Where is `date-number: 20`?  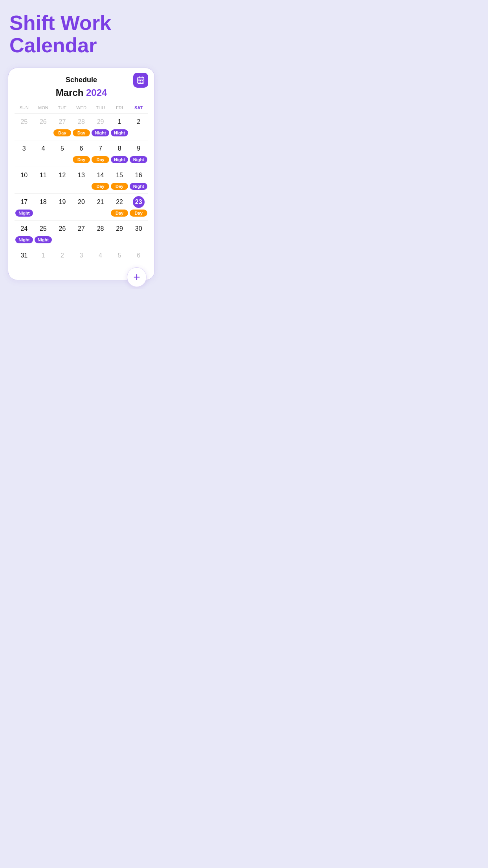 date-number: 20 is located at coordinates (81, 202).